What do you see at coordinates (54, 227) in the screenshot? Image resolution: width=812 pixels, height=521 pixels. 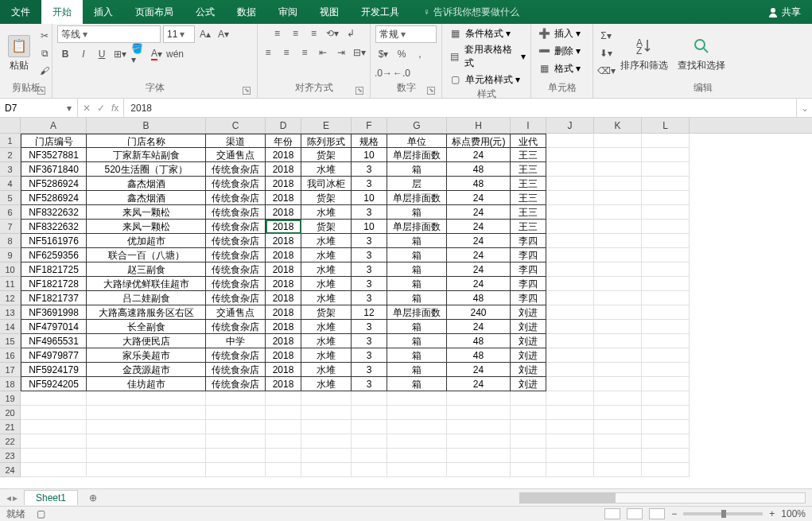 I see `cell: NF8322632` at bounding box center [54, 227].